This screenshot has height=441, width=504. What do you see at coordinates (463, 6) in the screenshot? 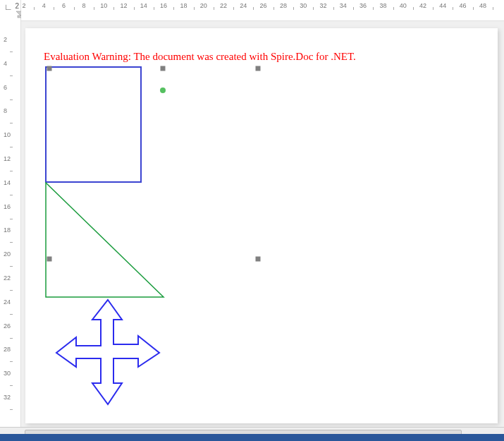
I see `ruler-tick: 46` at bounding box center [463, 6].